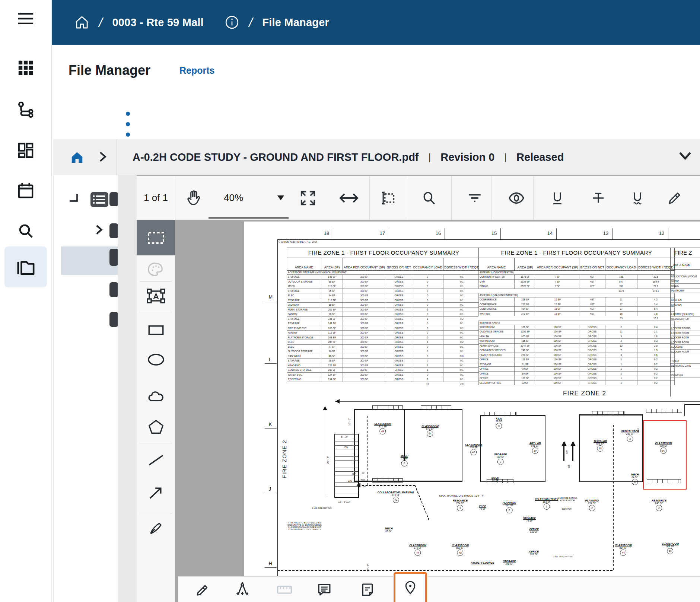  I want to click on sidebar-item-file-manager, so click(26, 267).